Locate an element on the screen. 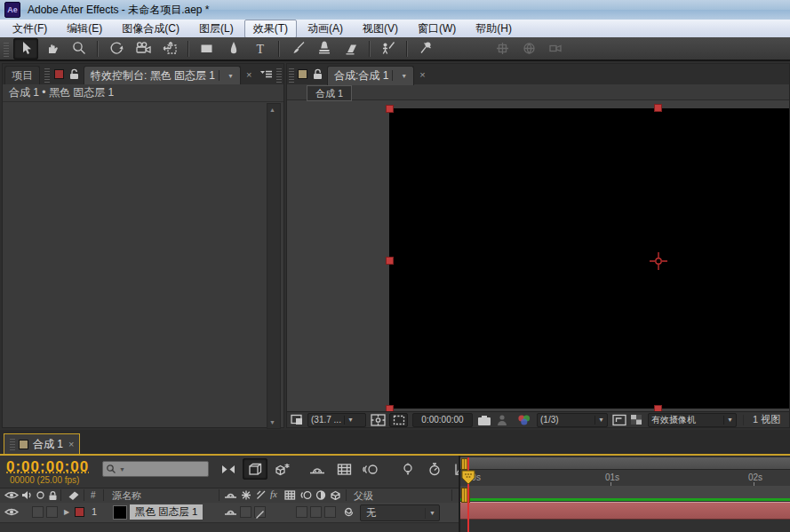 The image size is (790, 532). scroll-up-icon: ▲ is located at coordinates (272, 110).